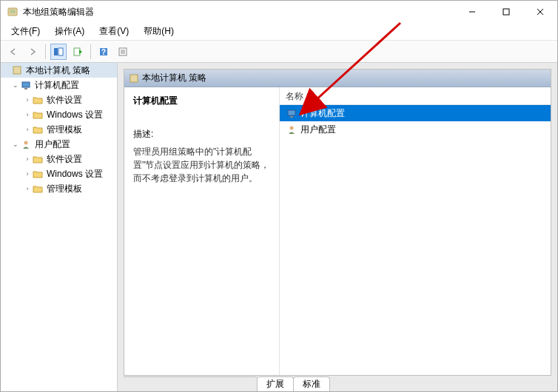  What do you see at coordinates (13, 52) in the screenshot?
I see `back-button` at bounding box center [13, 52].